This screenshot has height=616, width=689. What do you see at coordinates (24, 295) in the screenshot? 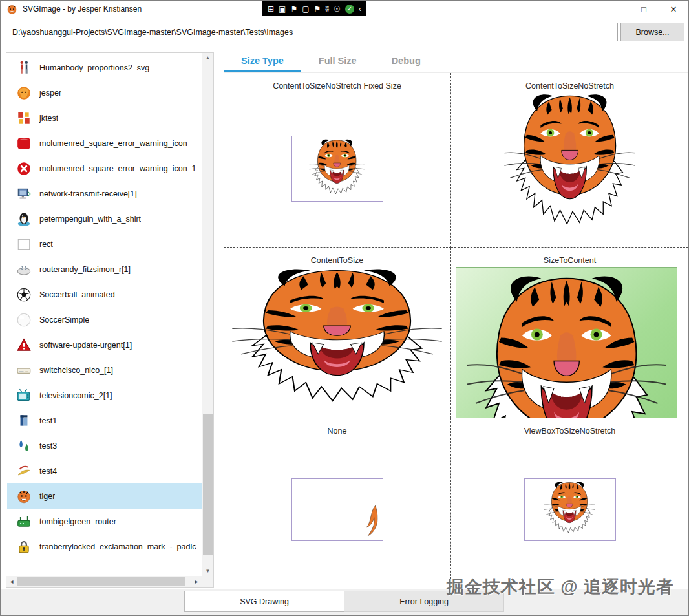
I see `soccerball-icon` at bounding box center [24, 295].